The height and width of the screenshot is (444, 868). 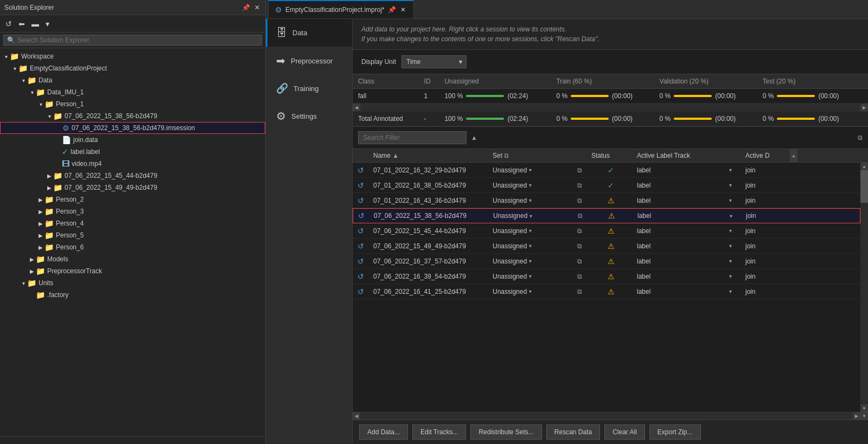 What do you see at coordinates (531, 276) in the screenshot?
I see `sr8-dropdown: ▾` at bounding box center [531, 276].